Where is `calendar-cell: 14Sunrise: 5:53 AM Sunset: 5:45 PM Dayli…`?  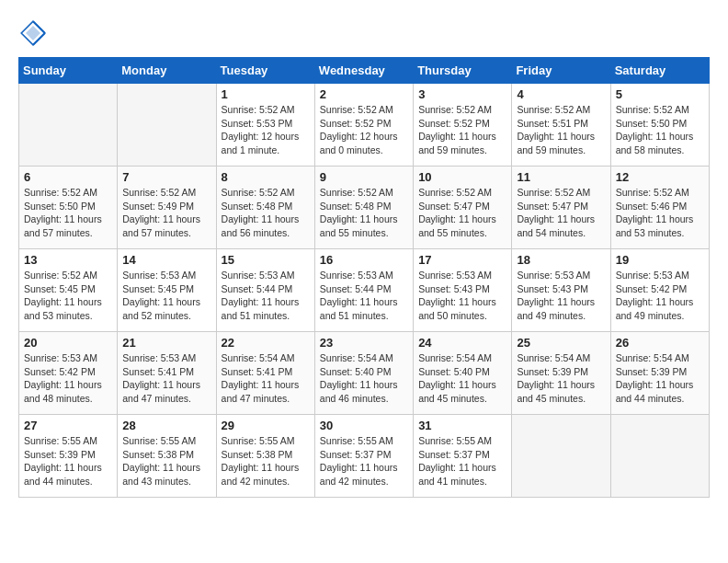 calendar-cell: 14Sunrise: 5:53 AM Sunset: 5:45 PM Dayli… is located at coordinates (167, 291).